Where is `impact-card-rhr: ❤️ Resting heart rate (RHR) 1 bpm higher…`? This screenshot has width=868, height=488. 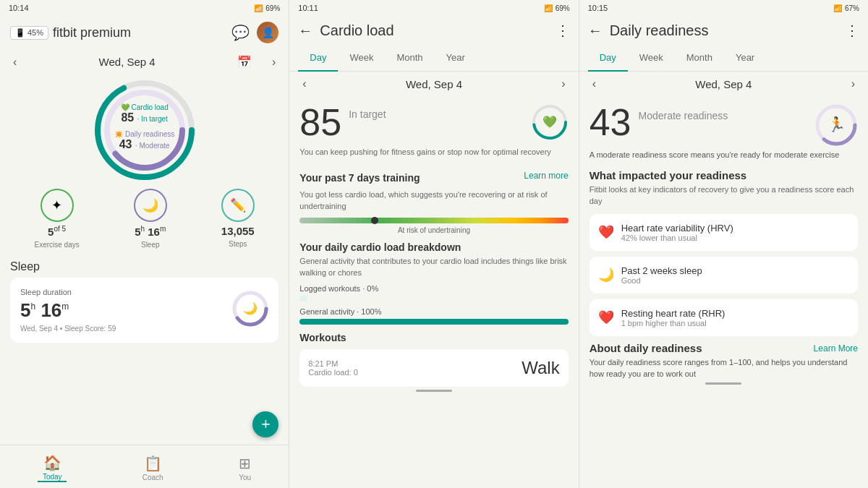
impact-card-rhr: ❤️ Resting heart rate (RHR) 1 bpm higher… is located at coordinates (723, 318).